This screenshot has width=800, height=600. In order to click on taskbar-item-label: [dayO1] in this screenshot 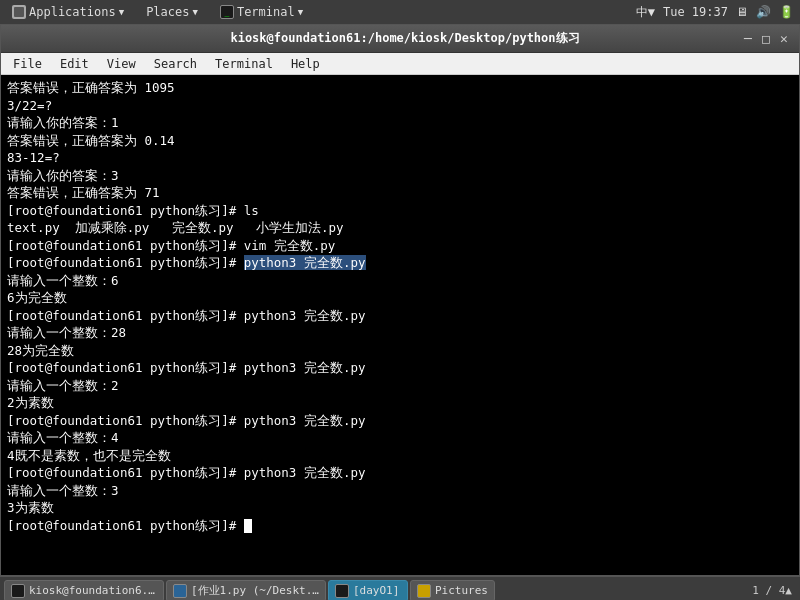, I will do `click(376, 590)`.